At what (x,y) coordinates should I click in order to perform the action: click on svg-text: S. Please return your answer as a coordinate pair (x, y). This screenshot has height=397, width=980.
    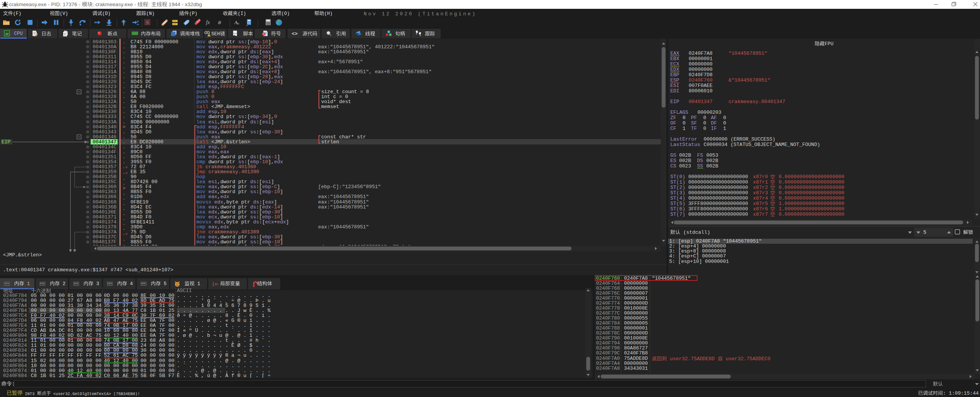
    Looking at the image, I should click on (147, 22).